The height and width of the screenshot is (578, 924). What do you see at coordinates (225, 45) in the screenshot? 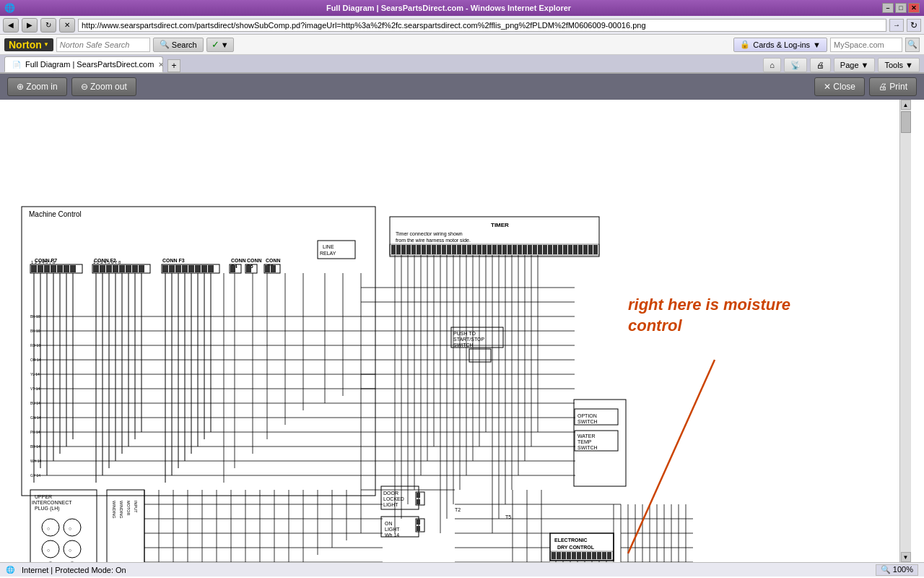
I see `norton-dropdown-2: ▼` at bounding box center [225, 45].